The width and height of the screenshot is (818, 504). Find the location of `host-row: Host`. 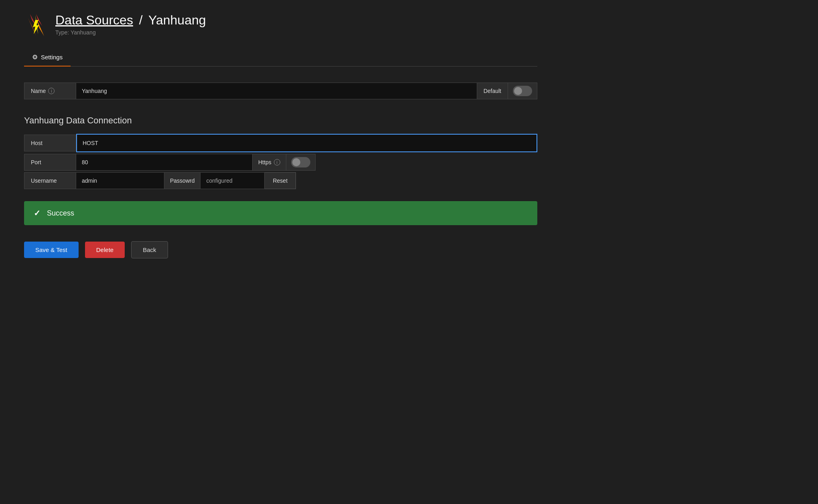

host-row: Host is located at coordinates (281, 143).